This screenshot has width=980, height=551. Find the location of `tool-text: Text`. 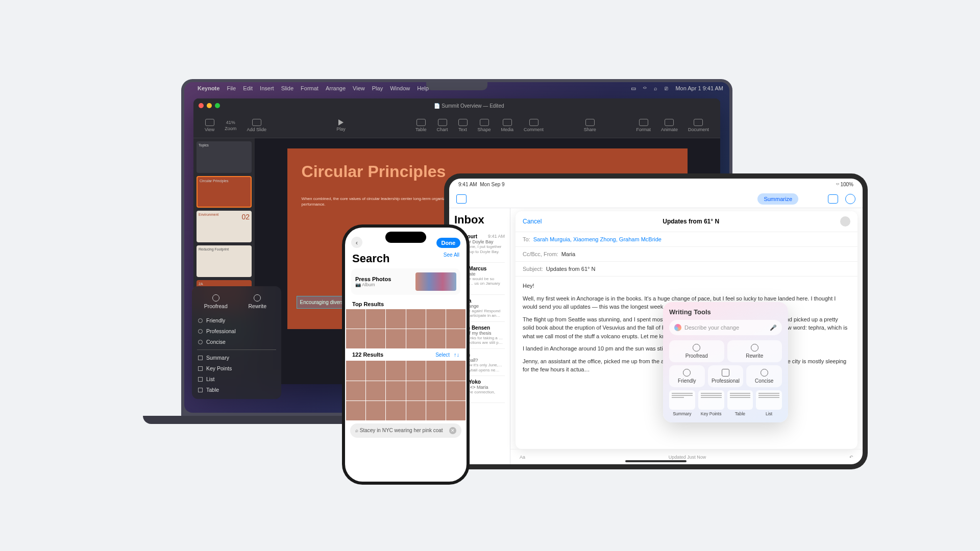

tool-text: Text is located at coordinates (463, 126).